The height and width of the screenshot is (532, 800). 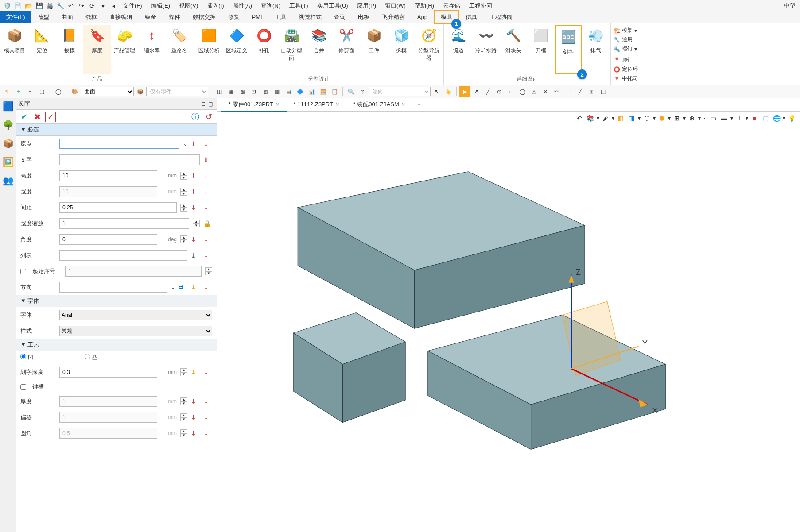 I want to click on tab-query2: 查询, so click(x=340, y=17).